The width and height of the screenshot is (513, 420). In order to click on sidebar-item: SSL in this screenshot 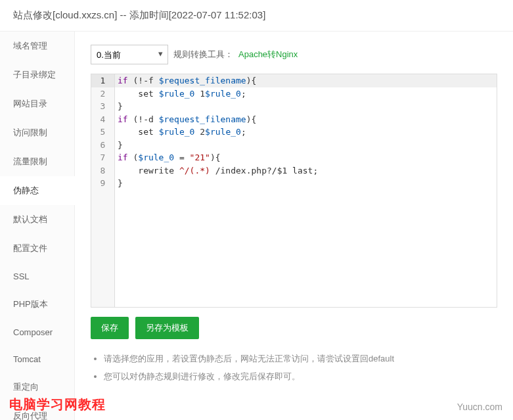, I will do `click(37, 276)`.